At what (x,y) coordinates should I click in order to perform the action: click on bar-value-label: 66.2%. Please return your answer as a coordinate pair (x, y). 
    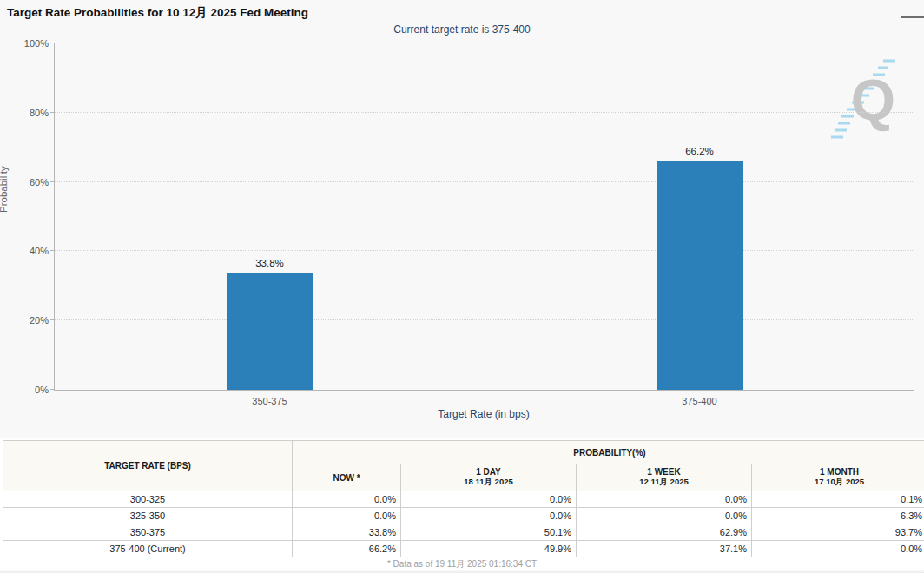
    Looking at the image, I should click on (700, 151).